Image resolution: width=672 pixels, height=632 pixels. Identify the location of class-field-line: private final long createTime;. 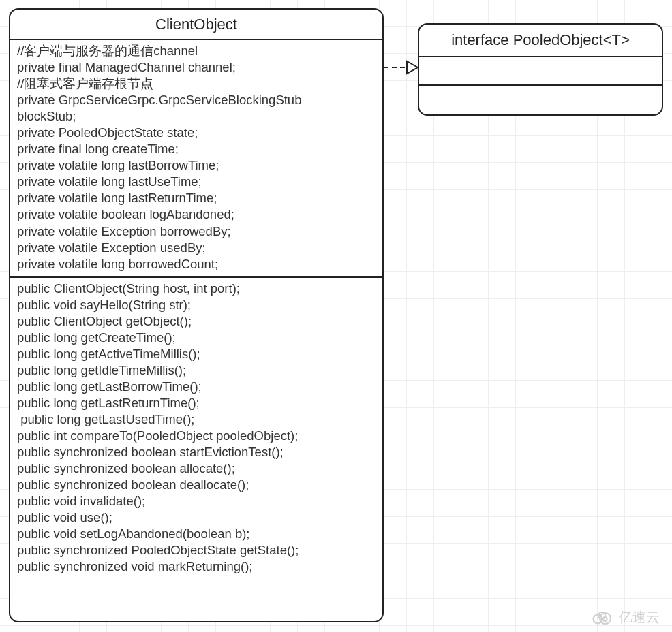
(196, 149).